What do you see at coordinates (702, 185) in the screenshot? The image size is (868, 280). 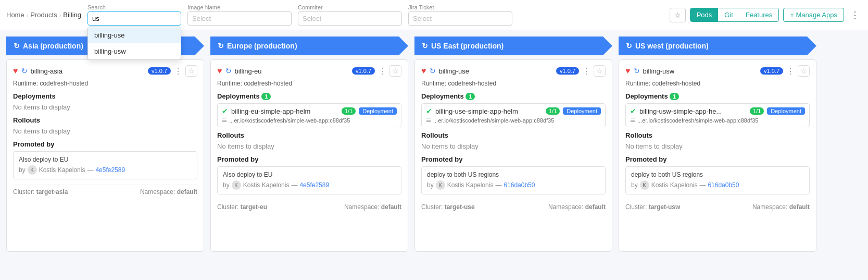 I see `promoted-dash-us-west: —` at bounding box center [702, 185].